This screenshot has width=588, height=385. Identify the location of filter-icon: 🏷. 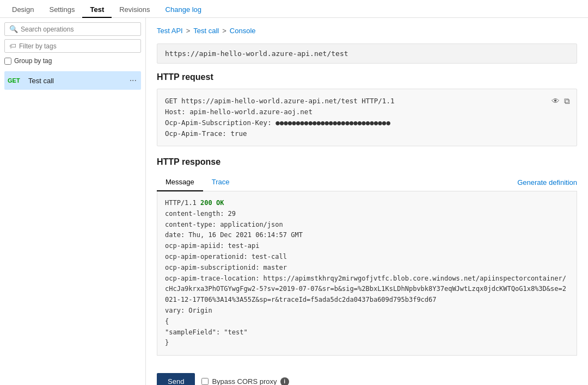
(13, 46).